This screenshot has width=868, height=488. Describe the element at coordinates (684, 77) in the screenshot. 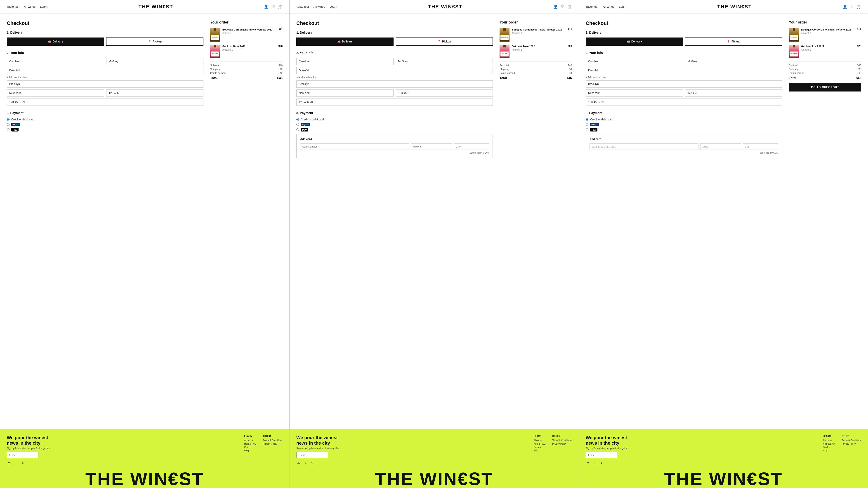

I see `add-another-line-3: + Add another line` at that location.